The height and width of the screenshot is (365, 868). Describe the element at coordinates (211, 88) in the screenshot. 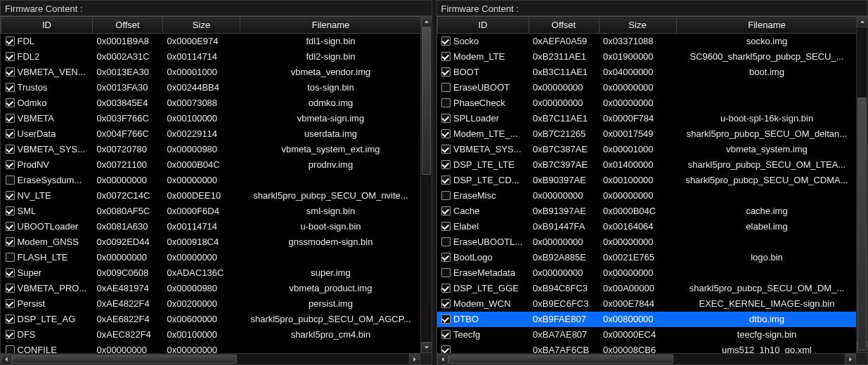

I see `table-row: Trustos0x0013FA300x00244BB4tos-sign.bin` at that location.